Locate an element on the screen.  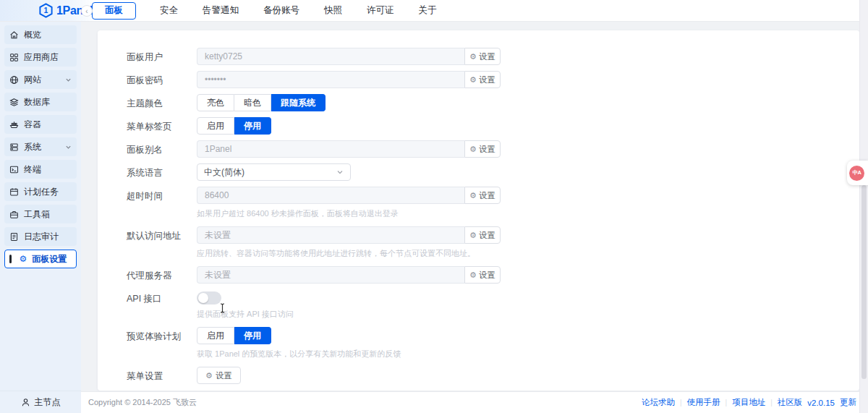
community-edition-link: 社区版 is located at coordinates (790, 402).